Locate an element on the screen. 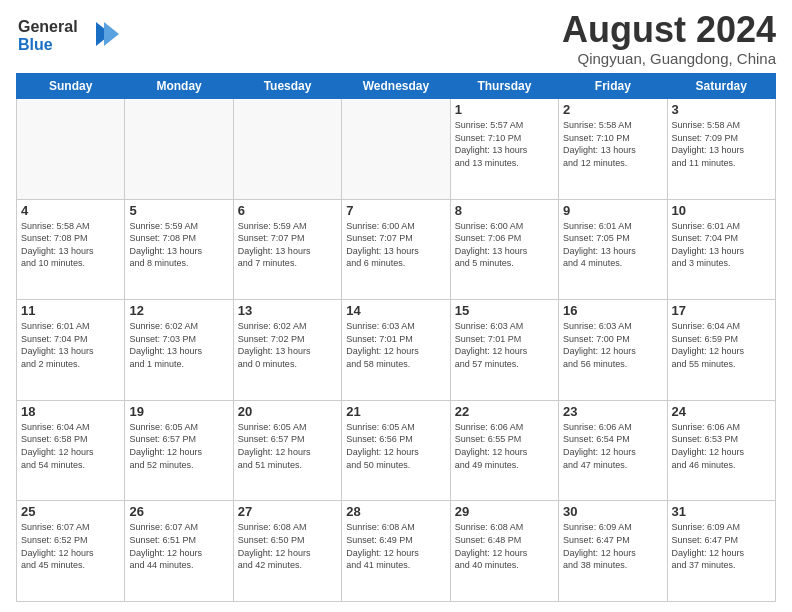  day-number: 29 is located at coordinates (504, 512).